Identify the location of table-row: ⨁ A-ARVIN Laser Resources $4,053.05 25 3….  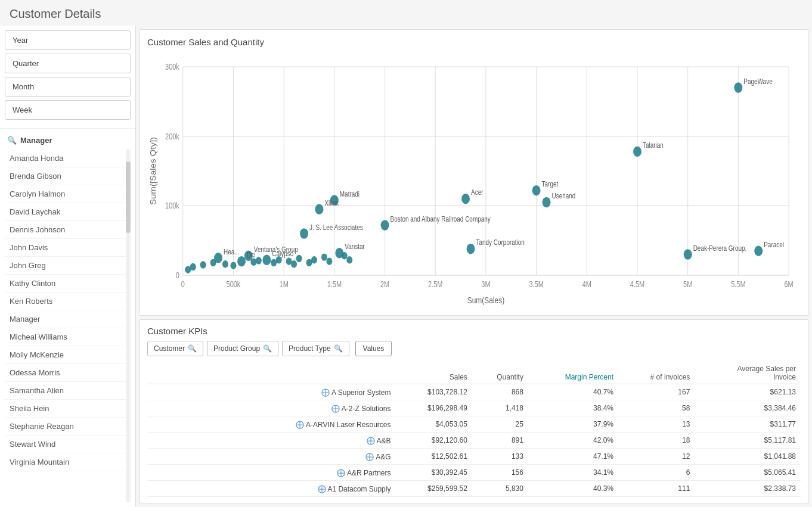
(474, 424).